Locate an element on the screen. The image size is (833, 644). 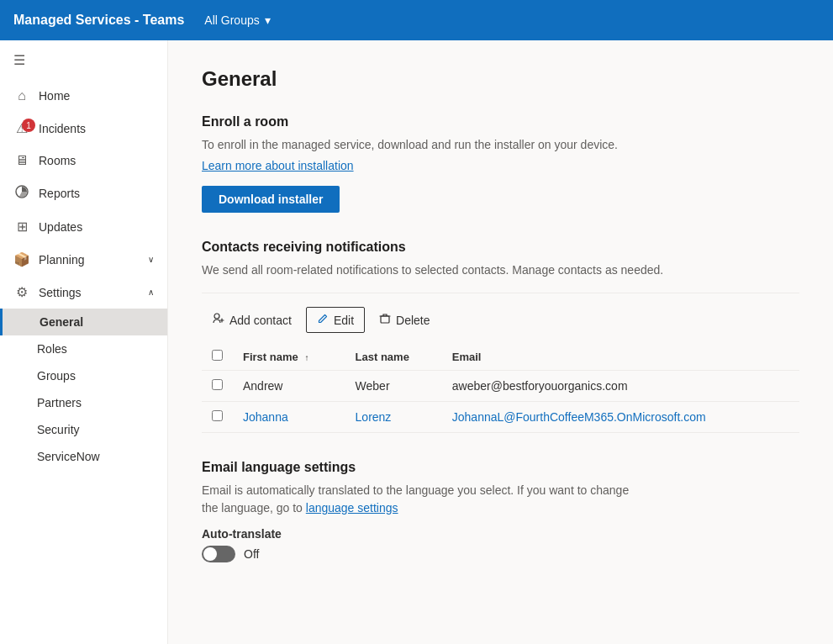
sidebar-label-incidents: Incidents is located at coordinates (62, 129).